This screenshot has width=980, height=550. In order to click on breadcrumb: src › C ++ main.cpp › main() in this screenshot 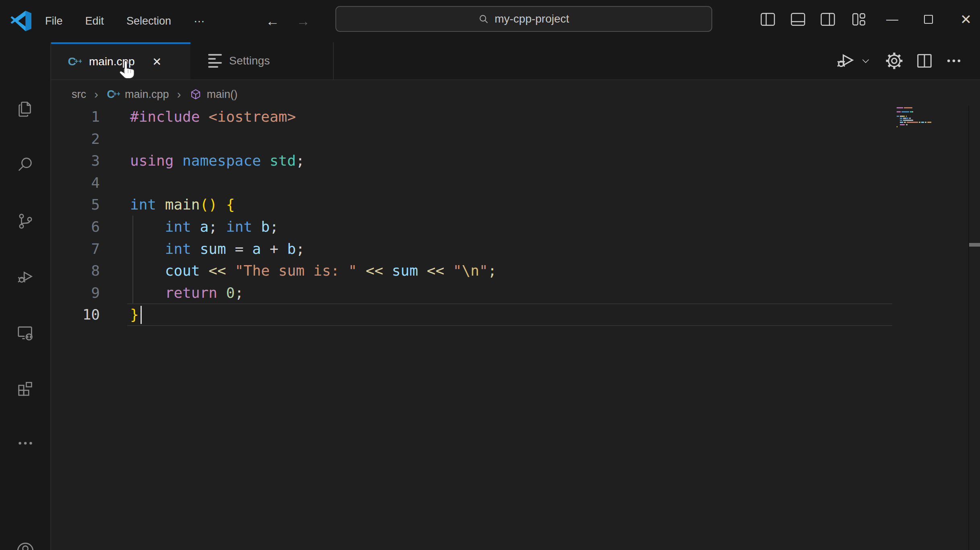, I will do `click(155, 94)`.